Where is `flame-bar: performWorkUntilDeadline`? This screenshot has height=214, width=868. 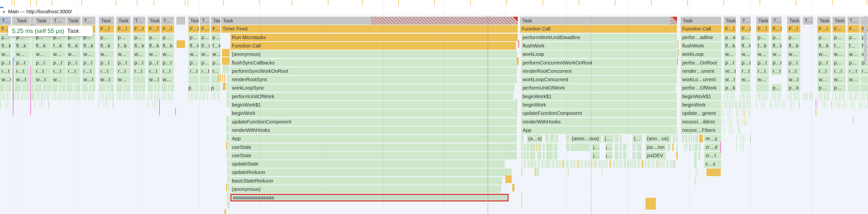
flame-bar: performWorkUntilDeadline is located at coordinates (599, 38).